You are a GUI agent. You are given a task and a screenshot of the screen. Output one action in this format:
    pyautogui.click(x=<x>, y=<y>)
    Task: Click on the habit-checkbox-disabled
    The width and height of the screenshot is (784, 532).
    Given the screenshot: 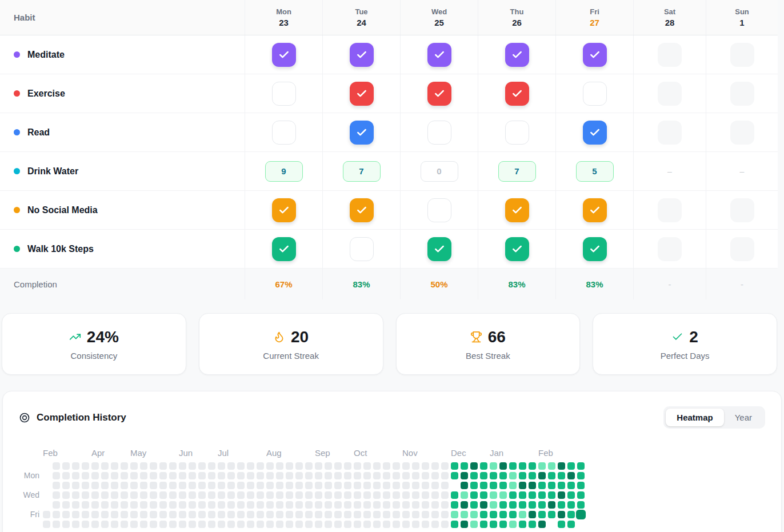 What is the action you would take?
    pyautogui.click(x=742, y=55)
    